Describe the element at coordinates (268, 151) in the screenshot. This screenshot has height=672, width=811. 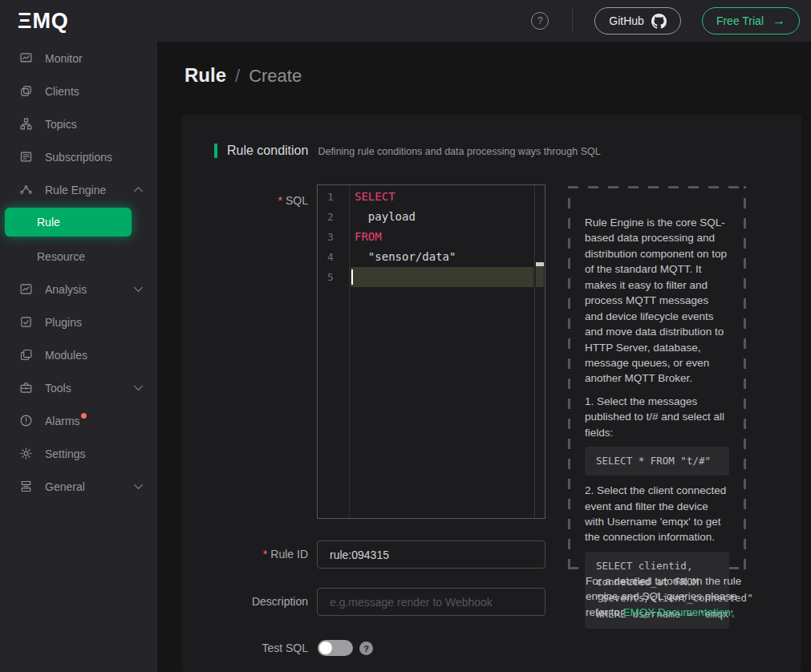
I see `section-title: Rule condition` at that location.